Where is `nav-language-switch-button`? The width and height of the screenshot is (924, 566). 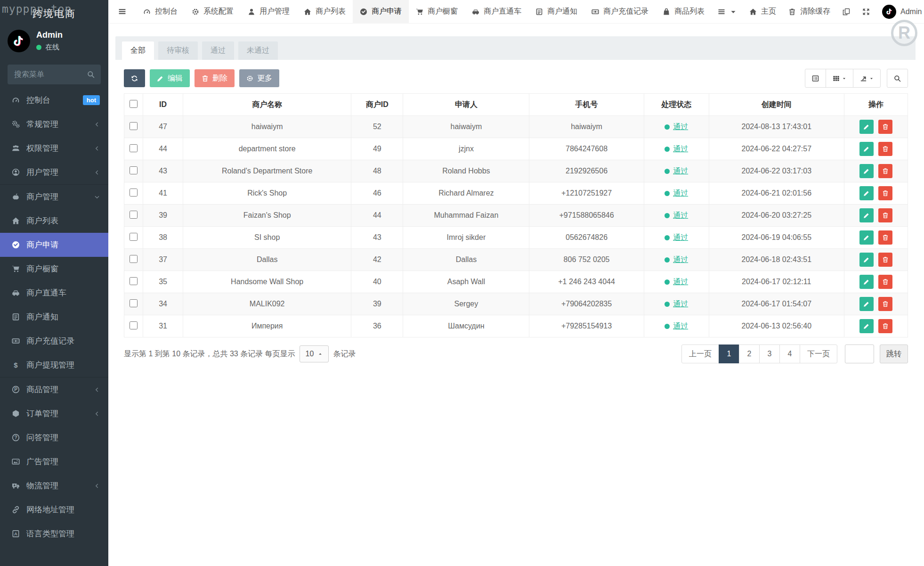 nav-language-switch-button is located at coordinates (846, 12).